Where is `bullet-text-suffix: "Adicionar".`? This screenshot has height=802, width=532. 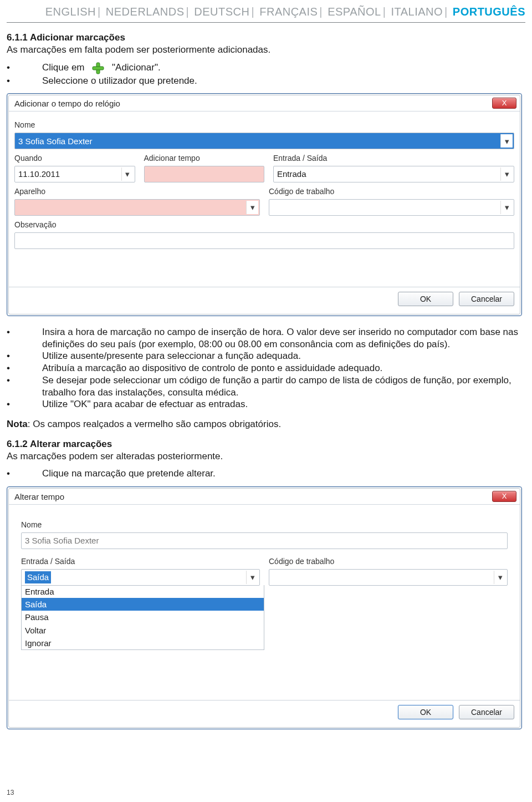
bullet-text-suffix: "Adicionar". is located at coordinates (136, 68).